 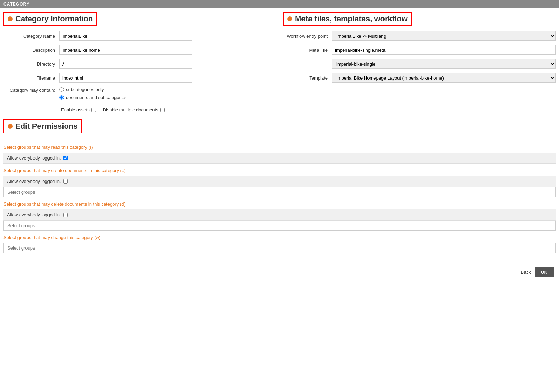 What do you see at coordinates (66, 182) in the screenshot?
I see `permission-create-checkbox` at bounding box center [66, 182].